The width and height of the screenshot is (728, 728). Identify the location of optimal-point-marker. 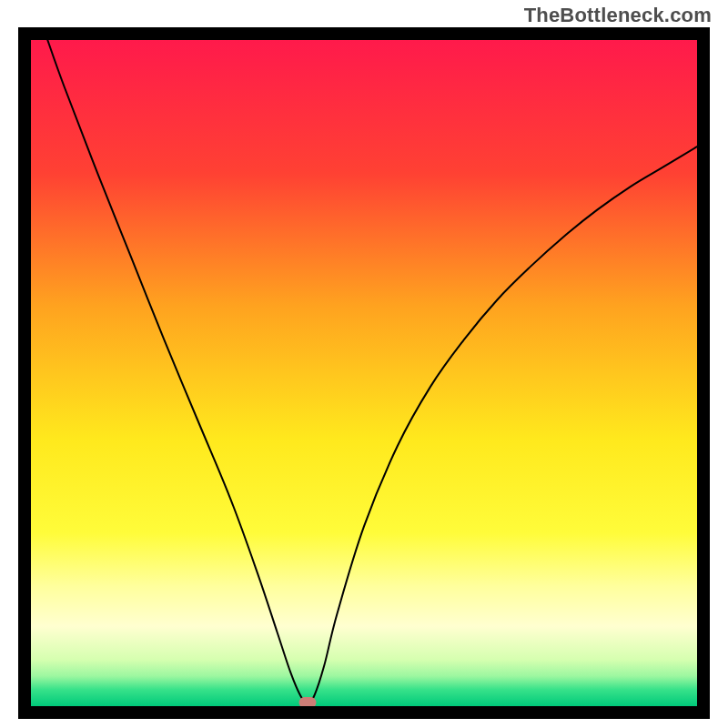
(308, 703).